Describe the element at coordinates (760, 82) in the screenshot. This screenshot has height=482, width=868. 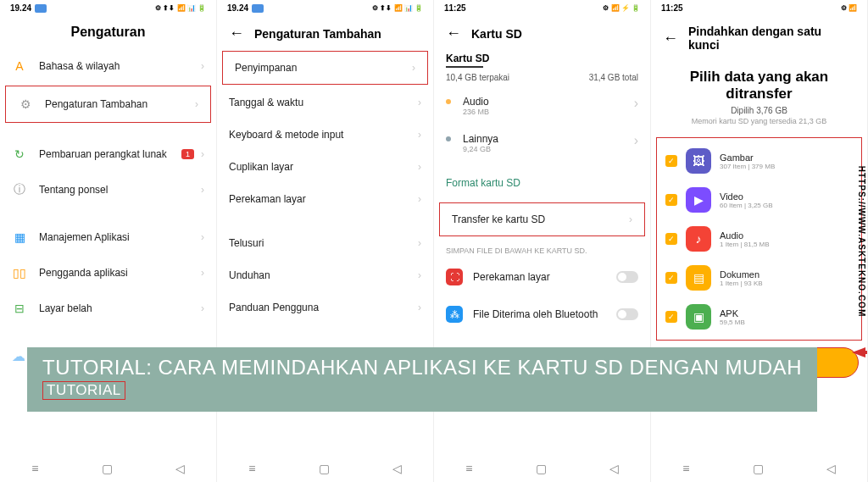
I see `transfer-heading: Pilih data yang akan ditransfer` at that location.